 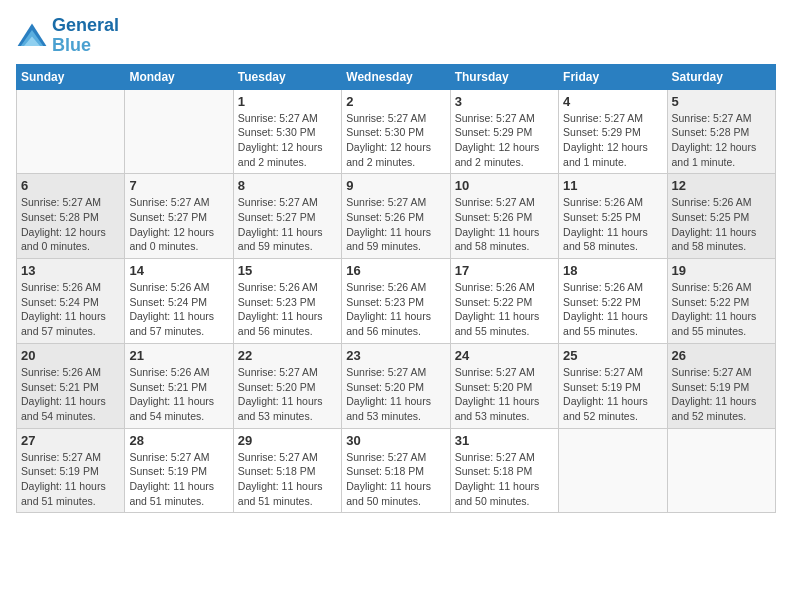 I want to click on weekday-header: Tuesday, so click(x=287, y=76).